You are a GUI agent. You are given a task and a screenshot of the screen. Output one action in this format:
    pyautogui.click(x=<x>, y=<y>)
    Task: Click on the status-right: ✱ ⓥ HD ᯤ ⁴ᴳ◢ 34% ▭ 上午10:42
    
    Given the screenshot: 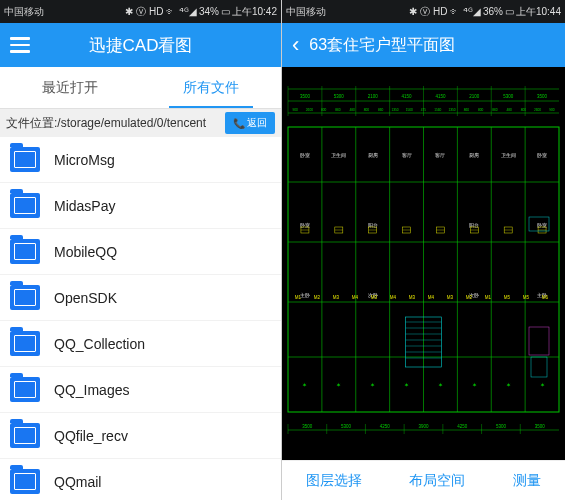 What is the action you would take?
    pyautogui.click(x=201, y=12)
    